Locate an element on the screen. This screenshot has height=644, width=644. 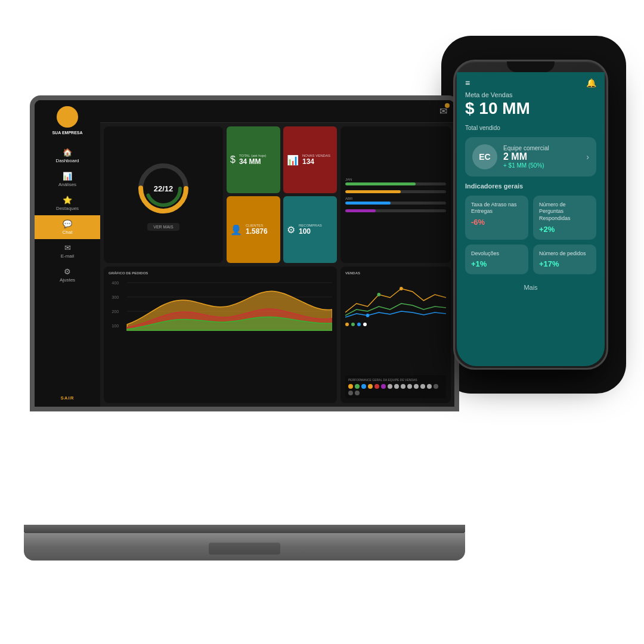
indicador-title-2: Devoluções is located at coordinates (497, 254).